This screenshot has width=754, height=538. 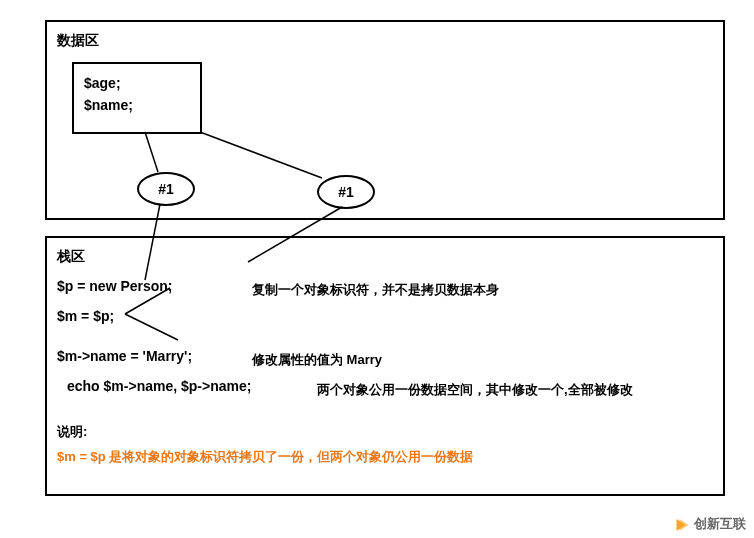 I want to click on watermark-text: 创新互联, so click(x=720, y=524).